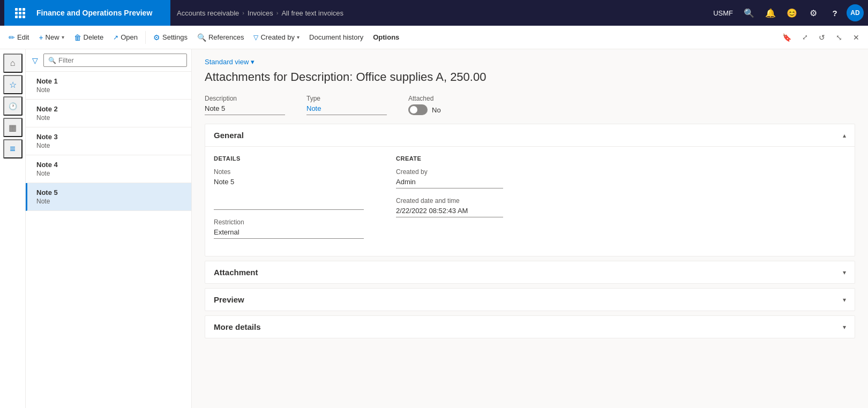 The height and width of the screenshot is (408, 868). I want to click on list-item-note2-title: Note 2, so click(109, 109).